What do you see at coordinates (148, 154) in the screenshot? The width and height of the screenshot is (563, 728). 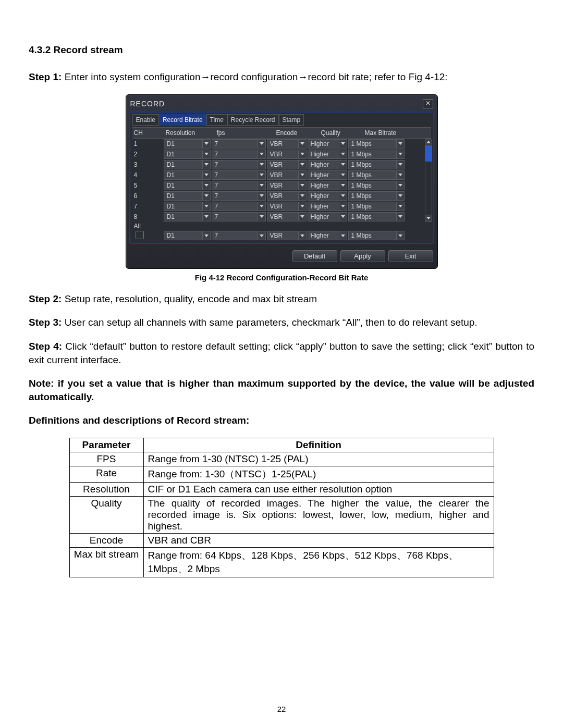 I see `channel-label: 2` at bounding box center [148, 154].